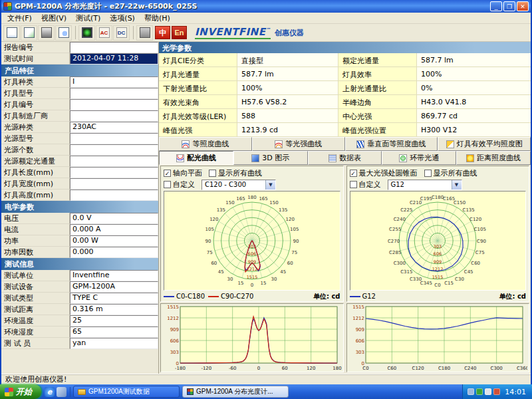  I want to click on svg-text: 75, so click(294, 253).